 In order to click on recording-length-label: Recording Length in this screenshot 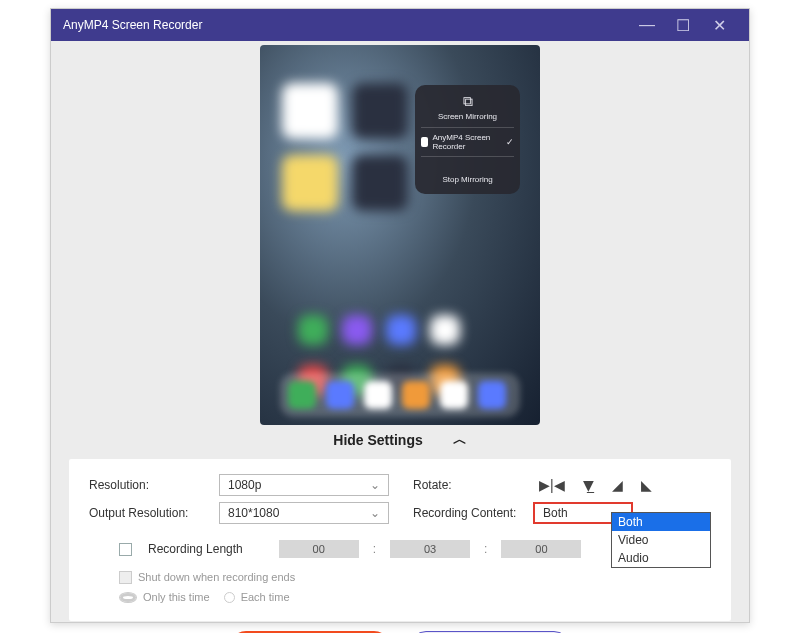, I will do `click(196, 549)`.